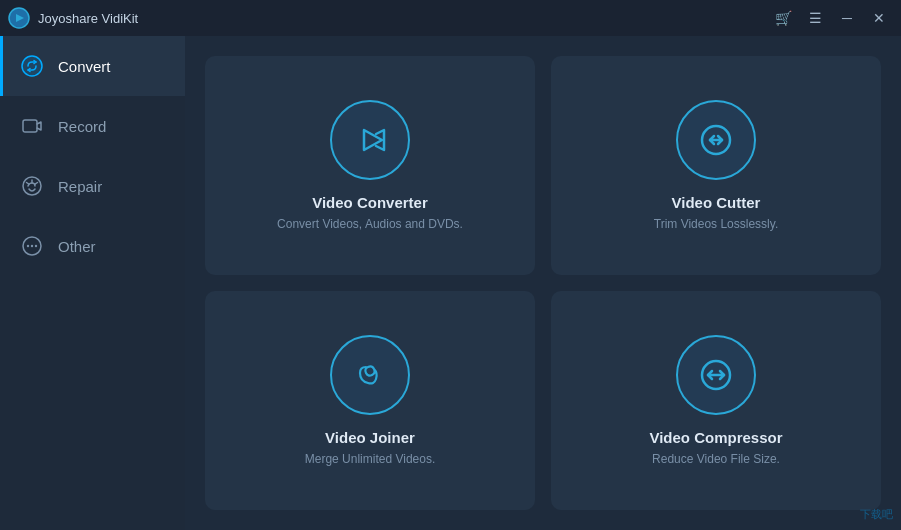 Image resolution: width=901 pixels, height=530 pixels. Describe the element at coordinates (370, 202) in the screenshot. I see `video-converter-title: Video Converter` at that location.